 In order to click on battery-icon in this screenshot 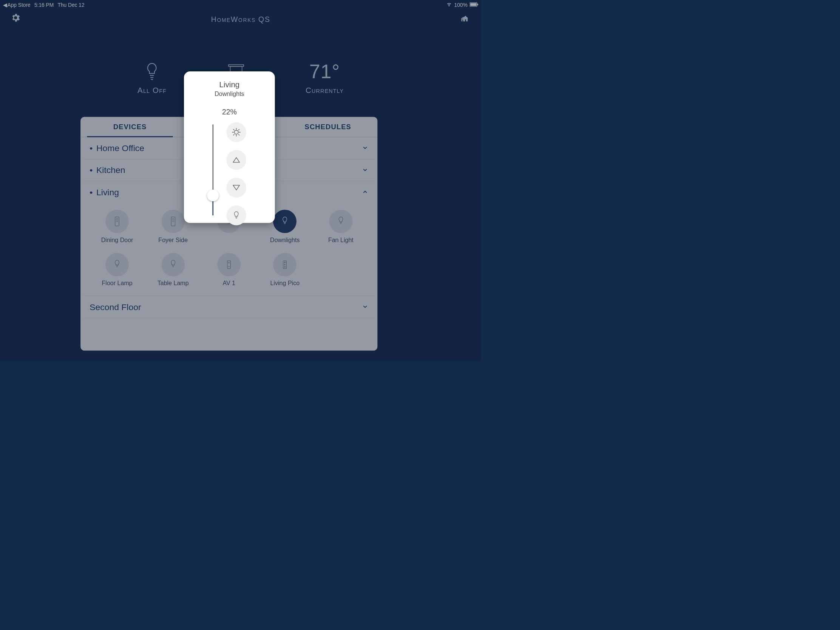, I will do `click(474, 5)`.